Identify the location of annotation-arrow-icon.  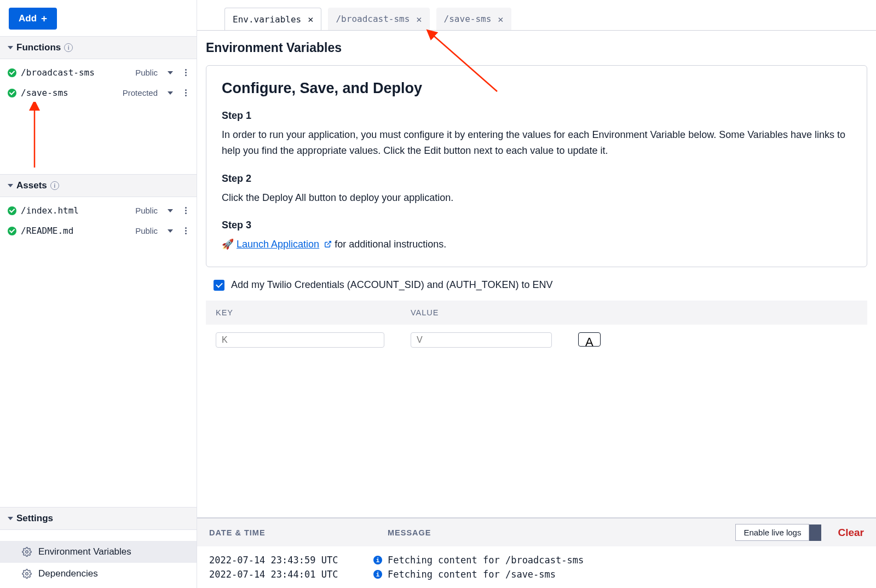
(34, 137).